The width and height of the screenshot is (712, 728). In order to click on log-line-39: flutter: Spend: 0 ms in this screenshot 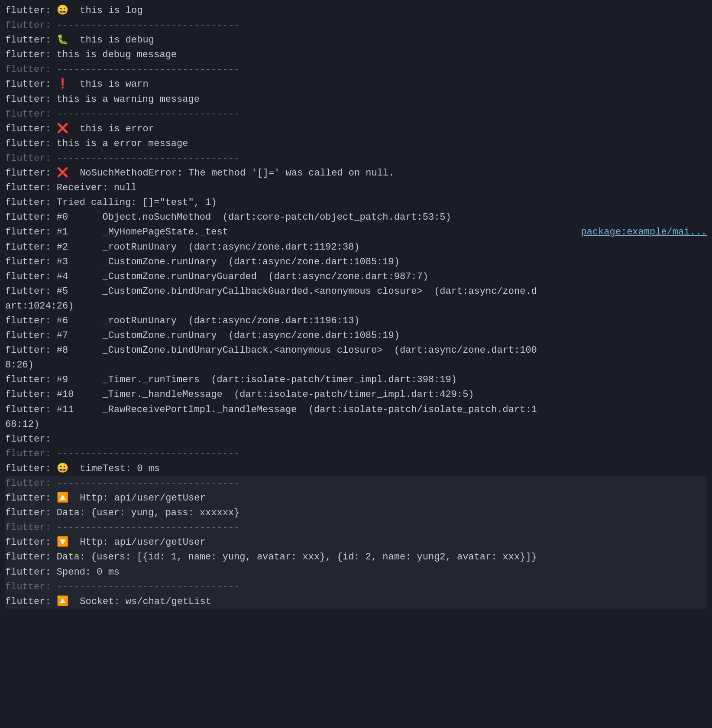, I will do `click(356, 572)`.